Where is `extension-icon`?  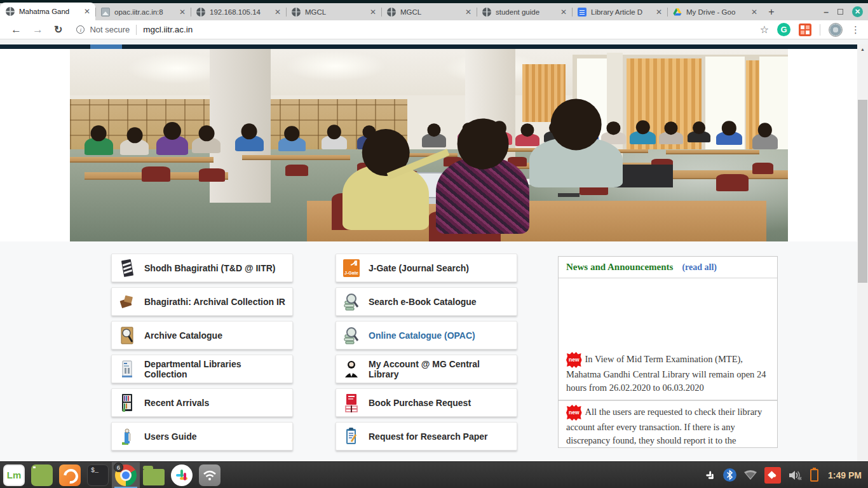 extension-icon is located at coordinates (805, 30).